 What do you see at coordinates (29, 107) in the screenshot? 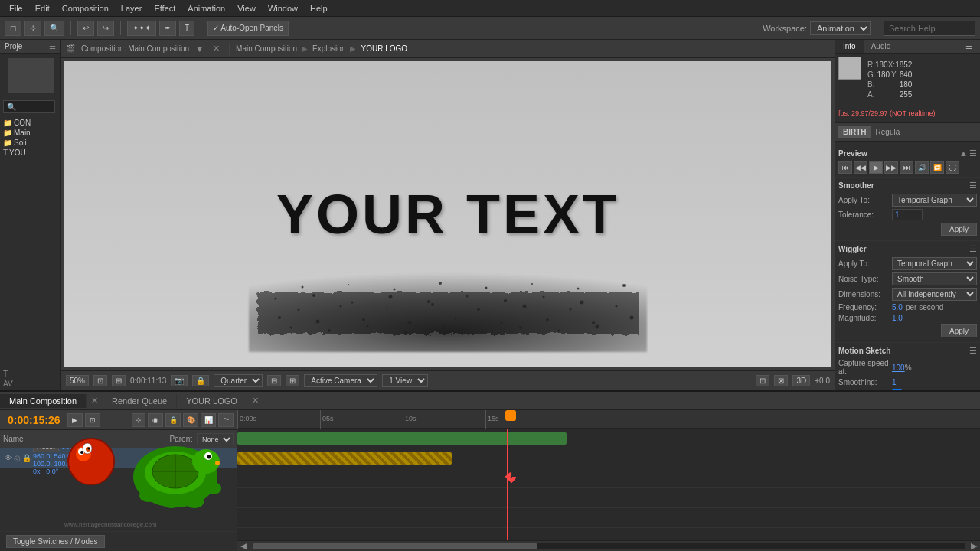
I see `project-search-input` at bounding box center [29, 107].